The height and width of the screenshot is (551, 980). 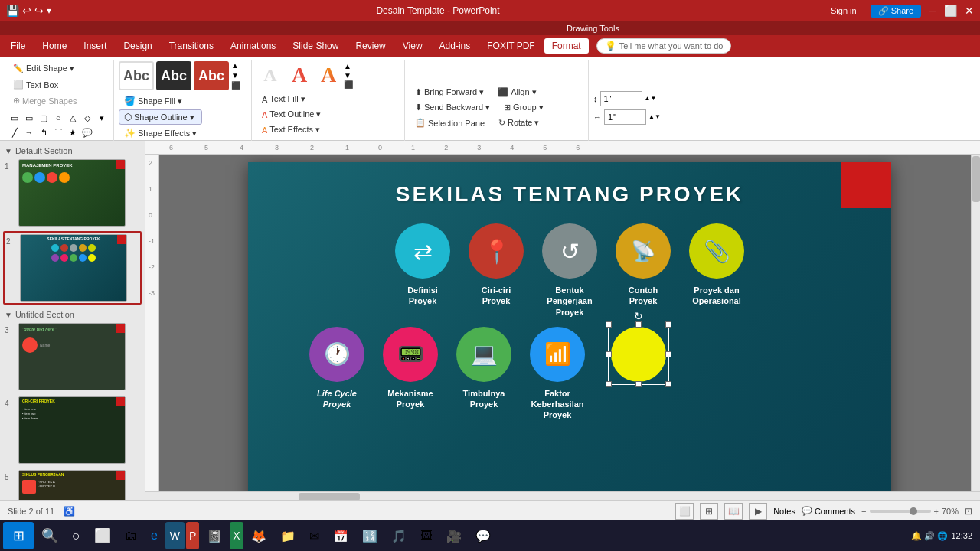 What do you see at coordinates (58, 118) in the screenshot?
I see `shape-circle: ○` at bounding box center [58, 118].